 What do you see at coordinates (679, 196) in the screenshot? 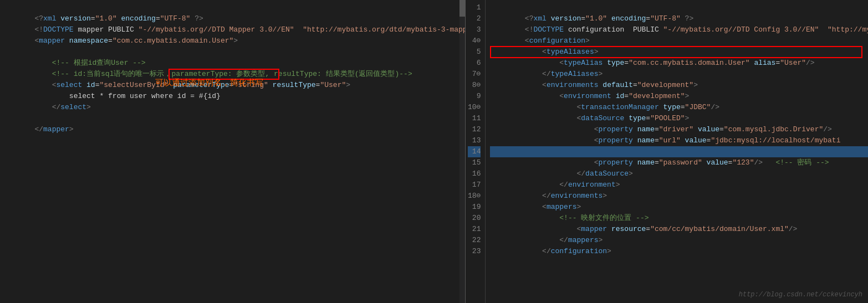
I see `right-line-18: <mappers>` at bounding box center [679, 196].